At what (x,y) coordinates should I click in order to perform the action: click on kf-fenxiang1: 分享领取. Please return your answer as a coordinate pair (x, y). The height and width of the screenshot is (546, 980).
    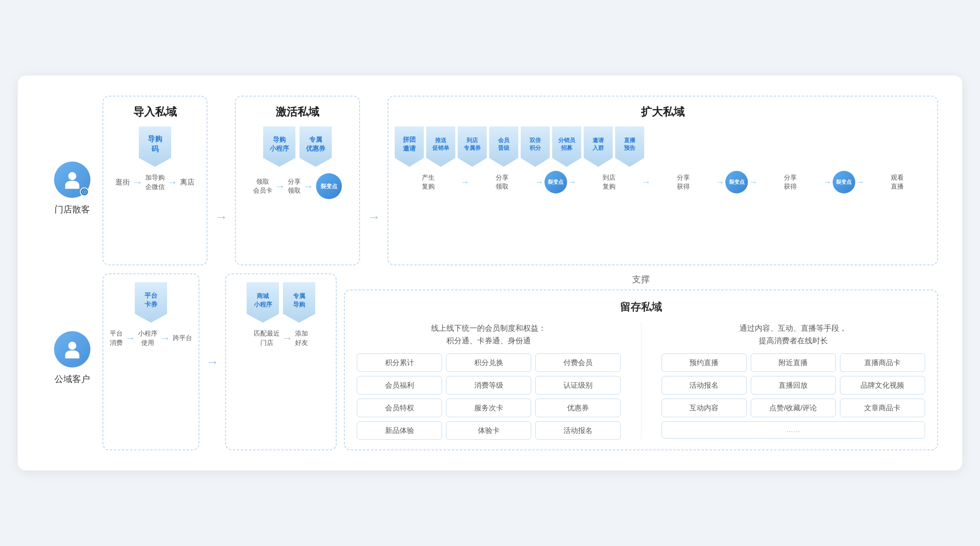
    Looking at the image, I should click on (502, 183).